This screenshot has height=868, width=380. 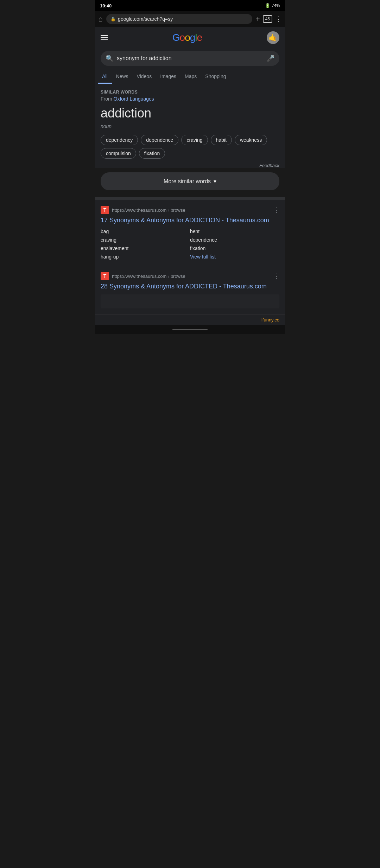 I want to click on avatar: 🤙, so click(x=273, y=38).